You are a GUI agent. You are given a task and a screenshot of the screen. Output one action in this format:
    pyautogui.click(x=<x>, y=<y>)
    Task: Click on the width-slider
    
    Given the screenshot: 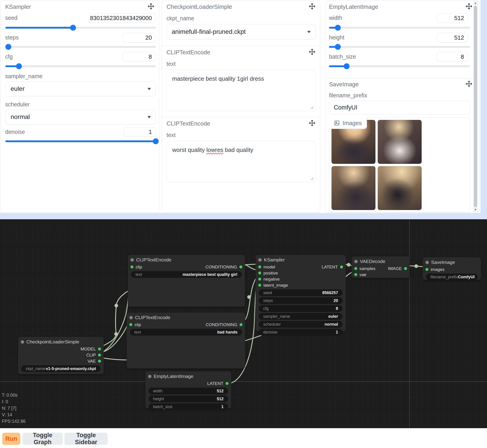 What is the action you would take?
    pyautogui.click(x=399, y=28)
    